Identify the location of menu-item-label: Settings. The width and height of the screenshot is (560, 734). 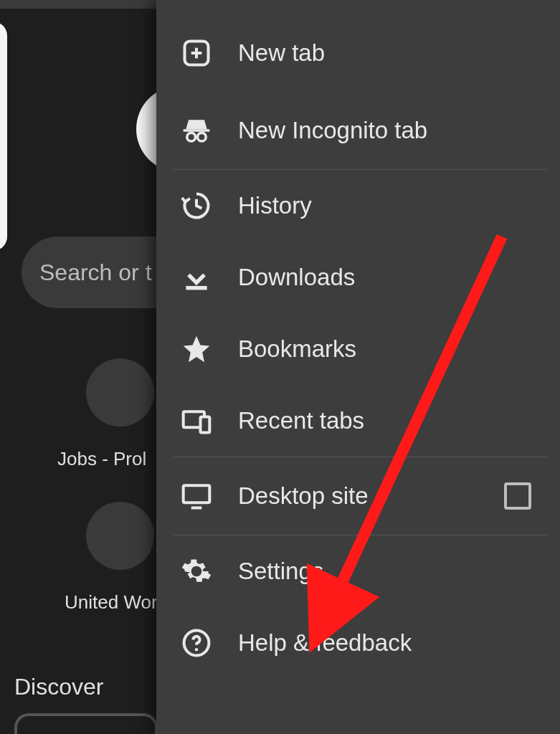
(399, 571).